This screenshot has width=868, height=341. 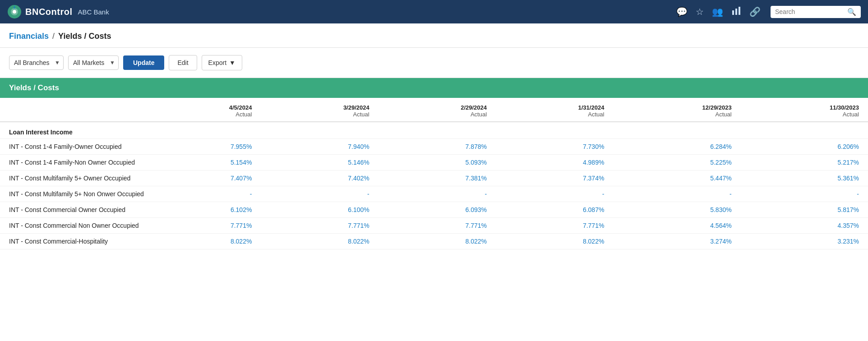 I want to click on row-value: 7.381%, so click(x=437, y=179).